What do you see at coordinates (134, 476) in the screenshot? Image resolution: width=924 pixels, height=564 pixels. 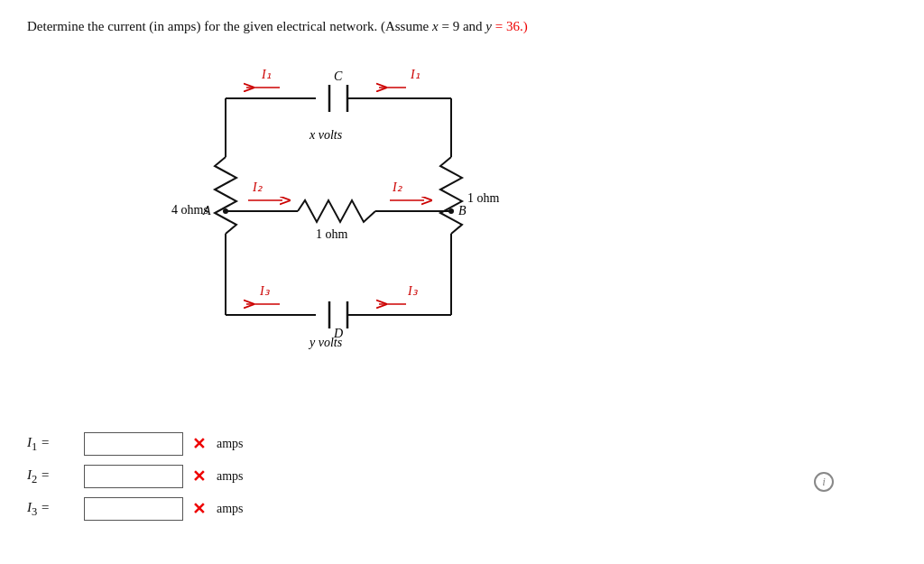 I see `i2-input` at bounding box center [134, 476].